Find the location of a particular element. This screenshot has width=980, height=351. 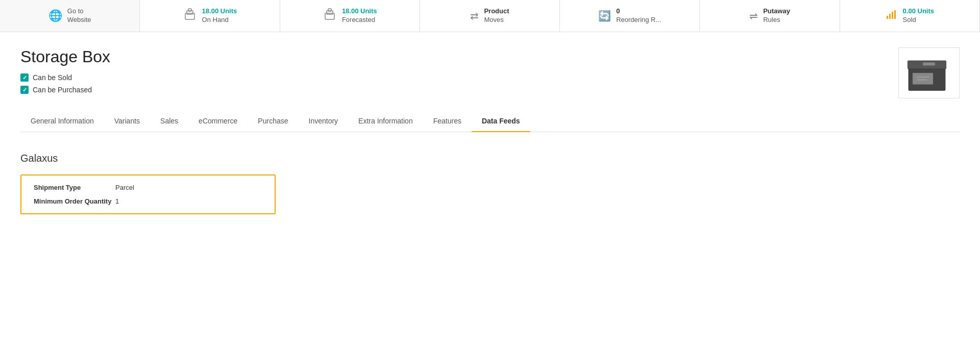

refresh-icon: 🔄 is located at coordinates (604, 16).